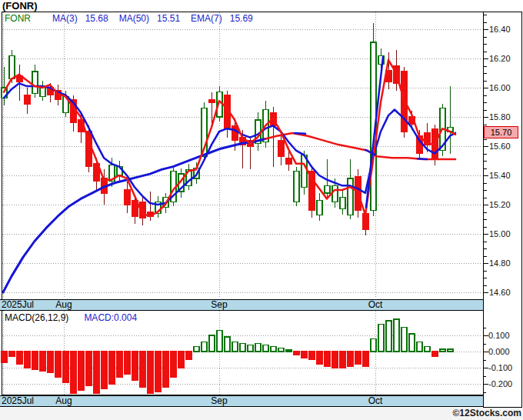 Image resolution: width=523 pixels, height=420 pixels. Describe the element at coordinates (500, 292) in the screenshot. I see `price-axis-label: 14.60` at that location.